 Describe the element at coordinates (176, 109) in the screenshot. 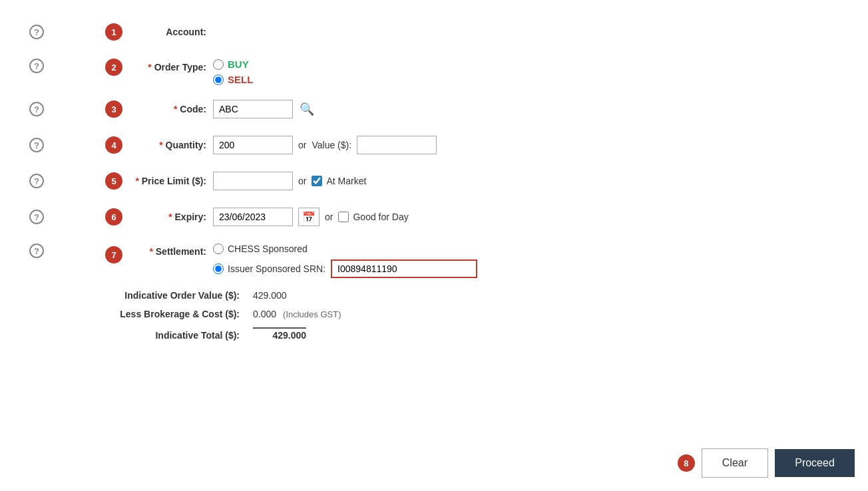

I see `code-star: *` at that location.